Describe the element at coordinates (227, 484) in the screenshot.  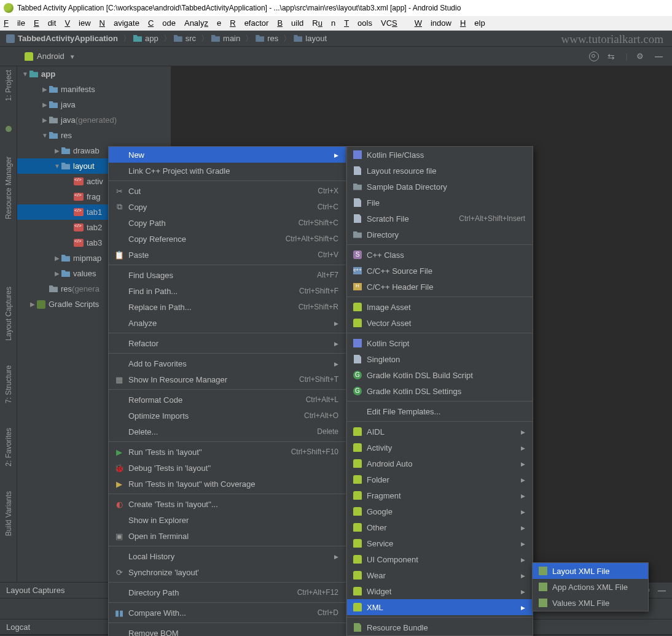
I see `menu-item: ▶Run 'Tests in 'layout'' with Coverage` at that location.